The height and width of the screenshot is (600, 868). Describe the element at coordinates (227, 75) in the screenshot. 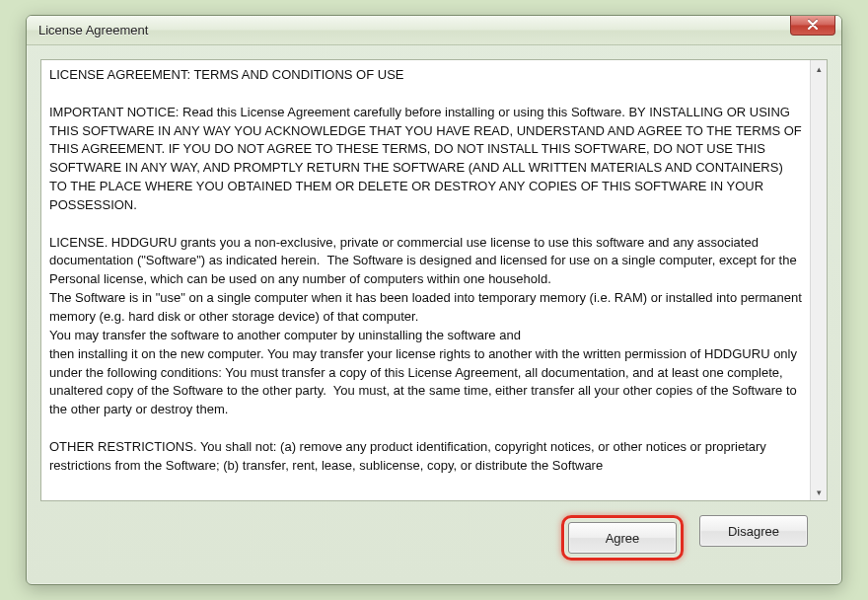

I see `license-heading: LICENSE AGREEMENT: TERMS AND CONDITIONS …` at that location.